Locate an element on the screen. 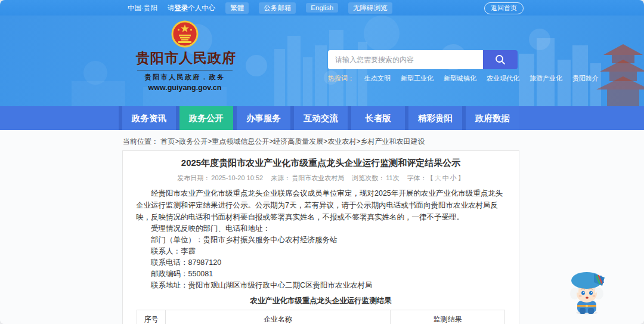 The height and width of the screenshot is (324, 644). publish-date-label: 发布日期： is located at coordinates (193, 178).